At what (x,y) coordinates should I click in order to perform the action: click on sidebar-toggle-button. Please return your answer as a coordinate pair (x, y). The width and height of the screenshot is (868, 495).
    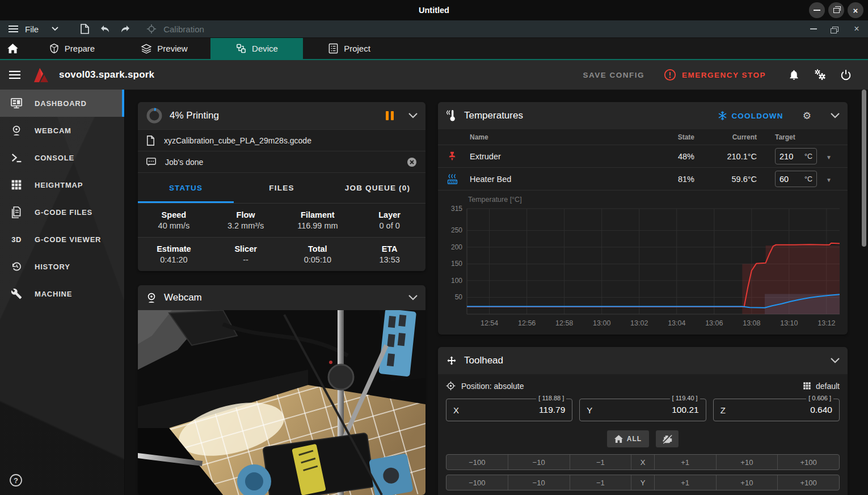
    Looking at the image, I should click on (15, 75).